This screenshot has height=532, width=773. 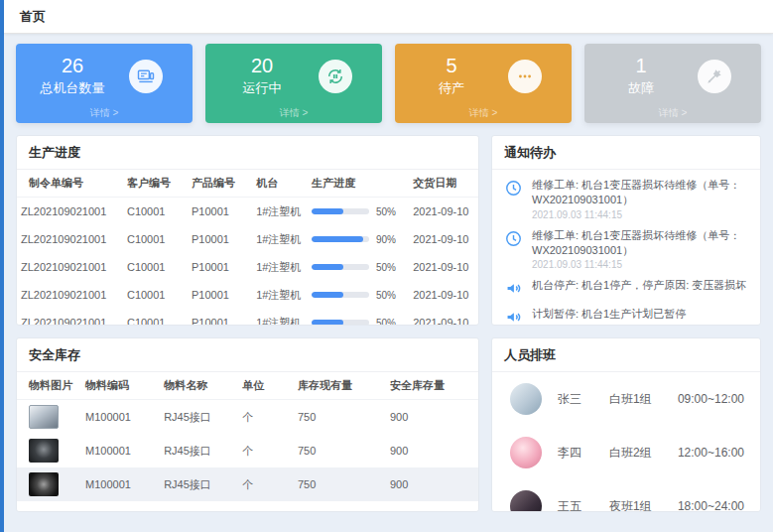 I want to click on notifications-panel: 通知待办 维修工单: 机台1变压器损坏待维修（单号：WX202109031001…, so click(x=626, y=230).